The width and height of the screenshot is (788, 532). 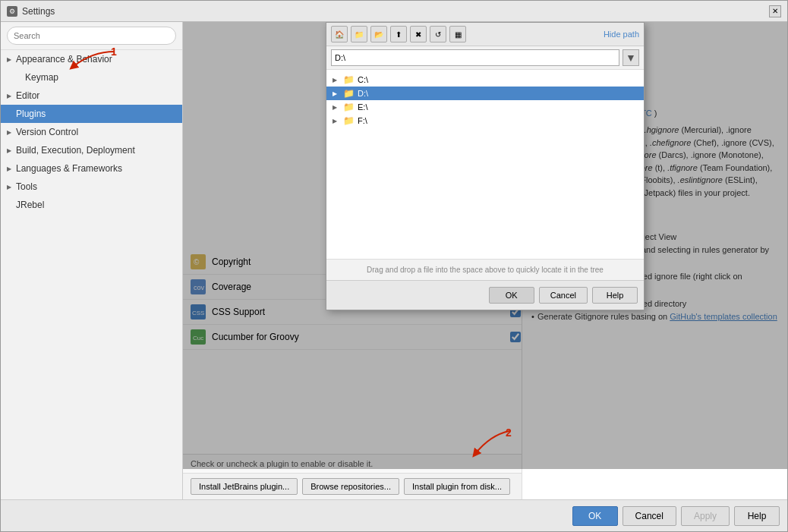 What do you see at coordinates (47, 132) in the screenshot?
I see `sidebar-item-label-vc: Version Control` at bounding box center [47, 132].